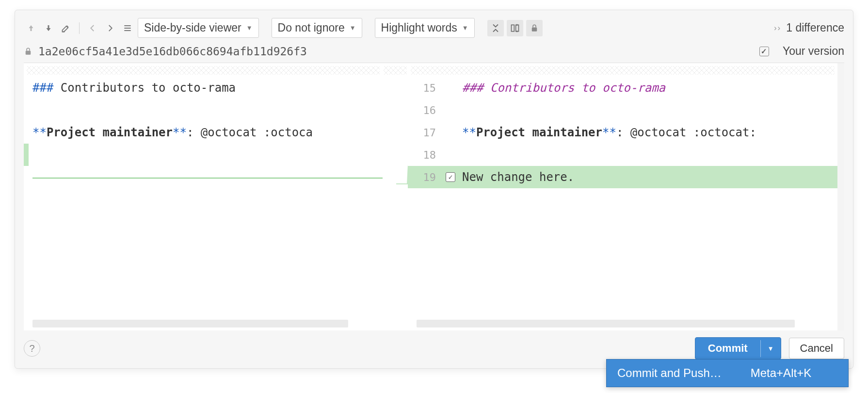  Describe the element at coordinates (317, 28) in the screenshot. I see `ignore-mode-dropdown: Do not ignore ▼` at that location.